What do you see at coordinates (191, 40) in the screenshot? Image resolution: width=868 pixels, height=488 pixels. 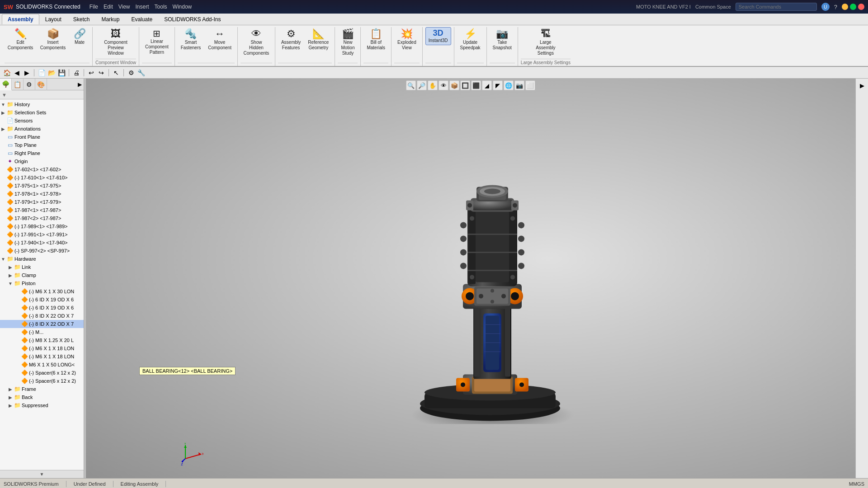 I see `smart-fasteners-btn: 🔩 SmartFasteners` at bounding box center [191, 40].